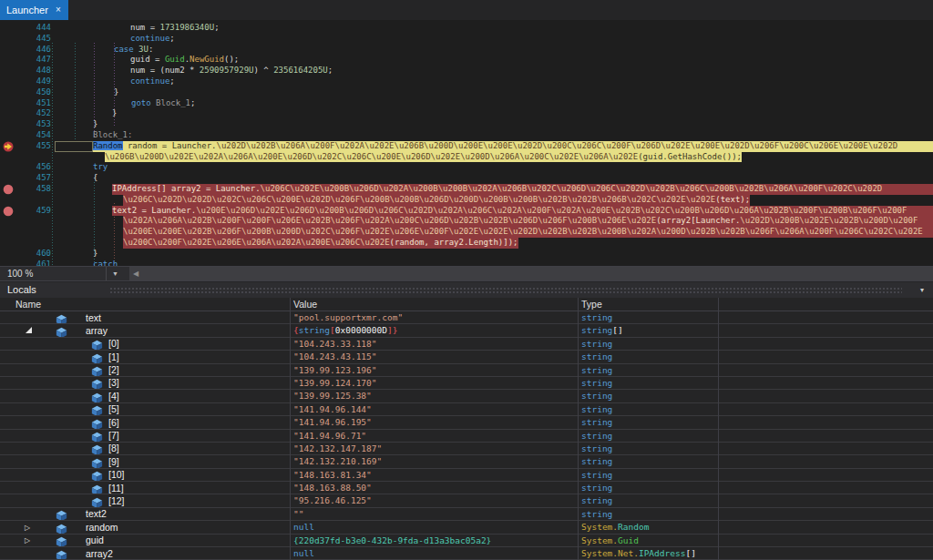  Describe the element at coordinates (435, 395) in the screenshot. I see `variable-value-cell: "139.99.125.38"` at that location.